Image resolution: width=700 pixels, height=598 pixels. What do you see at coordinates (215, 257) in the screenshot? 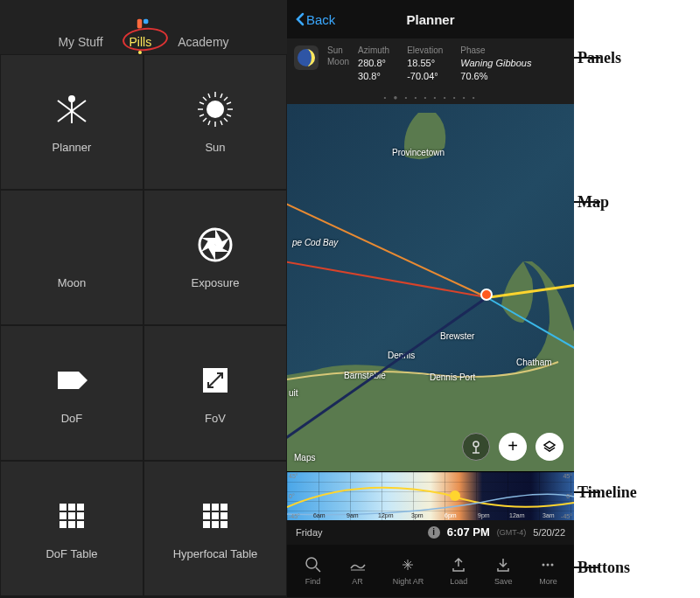
I see `pill-exposure: Exposure` at bounding box center [215, 257].